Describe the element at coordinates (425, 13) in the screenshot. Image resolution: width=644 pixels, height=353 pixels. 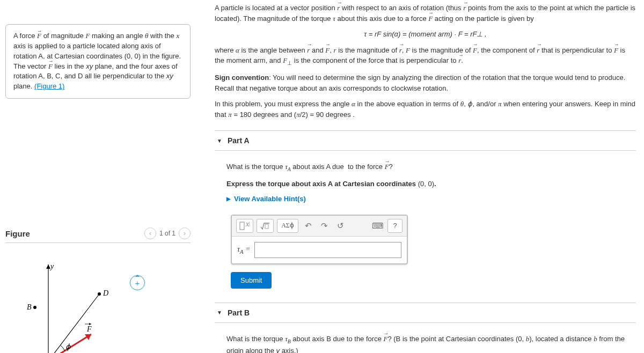
I see `intro-p1: A particle is located at a vector positi…` at that location.